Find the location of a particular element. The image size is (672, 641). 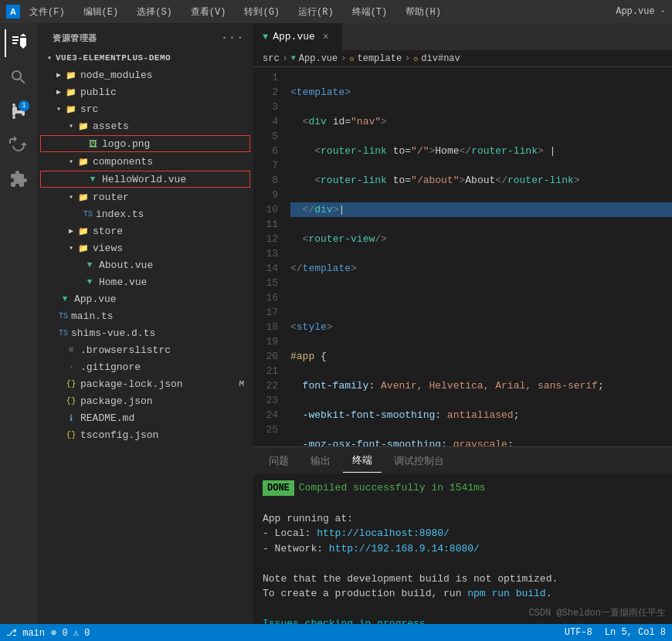

git-branch: ⎇ main is located at coordinates (25, 633).